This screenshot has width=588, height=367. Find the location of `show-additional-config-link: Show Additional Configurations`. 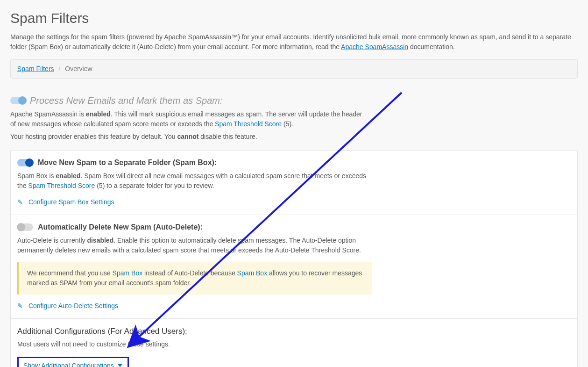

show-additional-config-link: Show Additional Configurations is located at coordinates (73, 365).